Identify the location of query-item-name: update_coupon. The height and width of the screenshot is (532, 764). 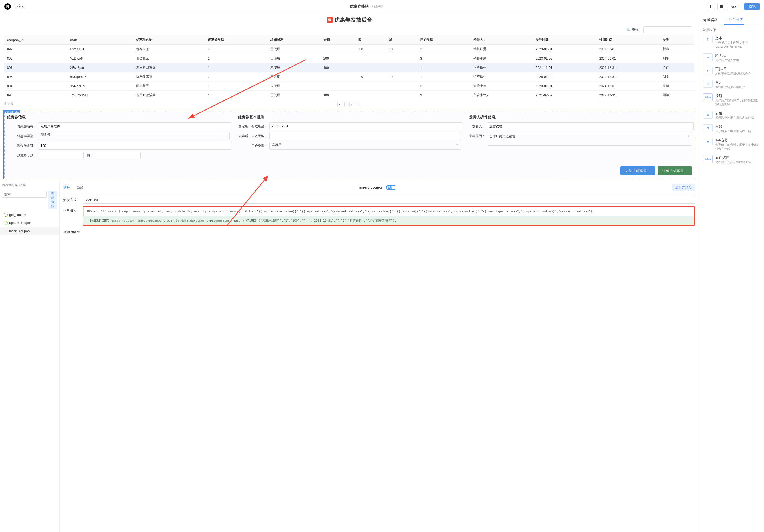
(21, 223).